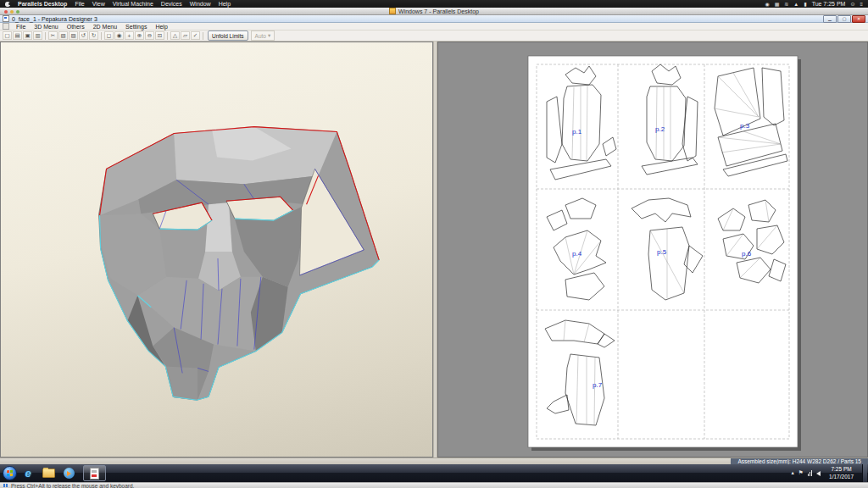 Image resolution: width=868 pixels, height=488 pixels. Describe the element at coordinates (133, 3) in the screenshot. I see `mac-menu-virtual-machine: Virtual Machine` at that location.